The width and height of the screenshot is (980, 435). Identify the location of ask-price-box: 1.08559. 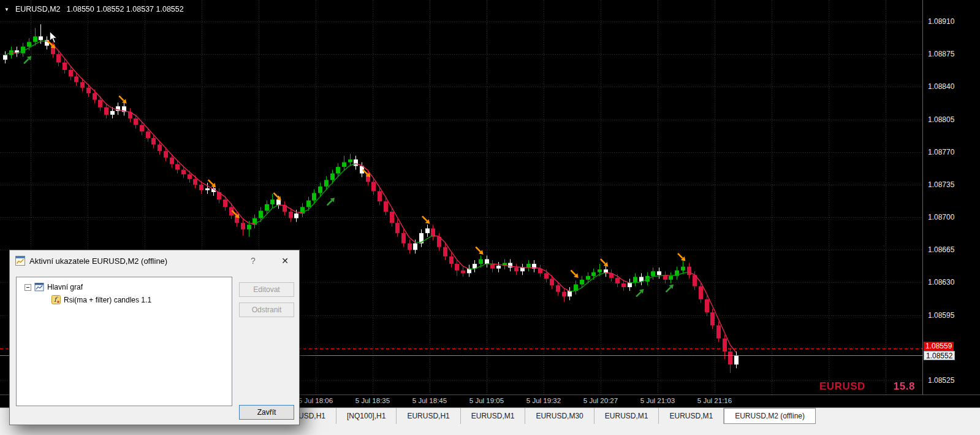
(939, 346).